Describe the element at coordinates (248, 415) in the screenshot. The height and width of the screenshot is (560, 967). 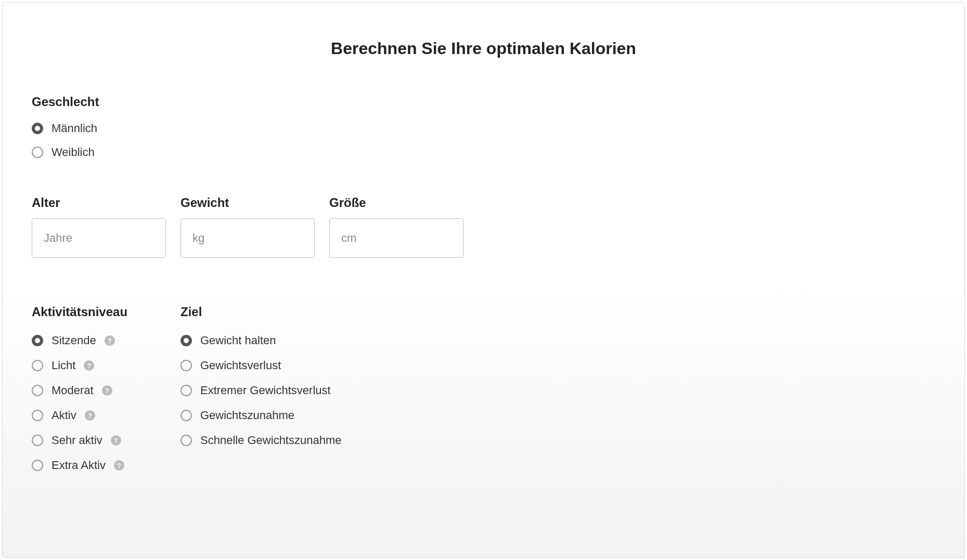
I see `radio-label-text: Gewichtszunahme` at that location.